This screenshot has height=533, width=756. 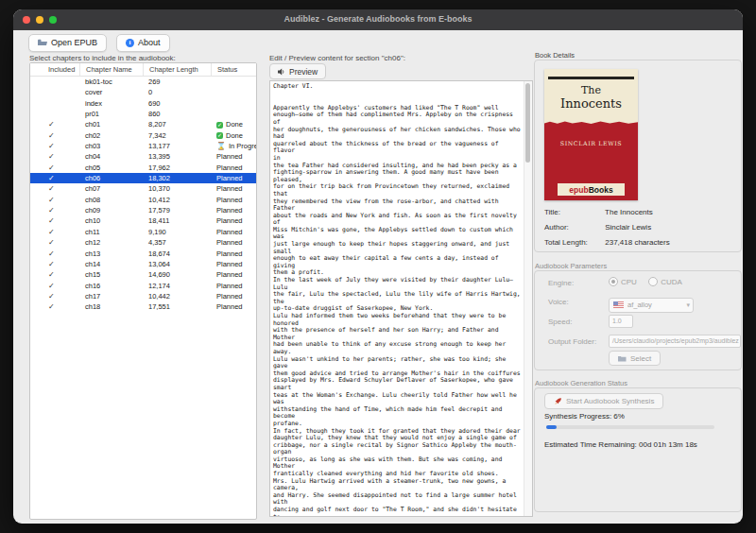 I want to click on table-row: pr01860, so click(x=144, y=113).